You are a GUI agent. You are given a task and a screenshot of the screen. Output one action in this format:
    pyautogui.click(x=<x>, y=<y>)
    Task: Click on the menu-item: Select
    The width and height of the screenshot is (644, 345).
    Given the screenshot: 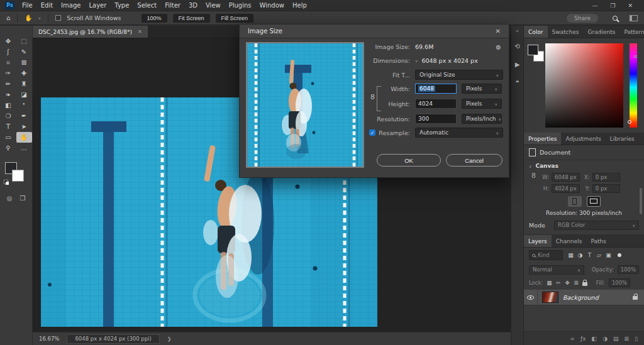 What is the action you would take?
    pyautogui.click(x=147, y=5)
    